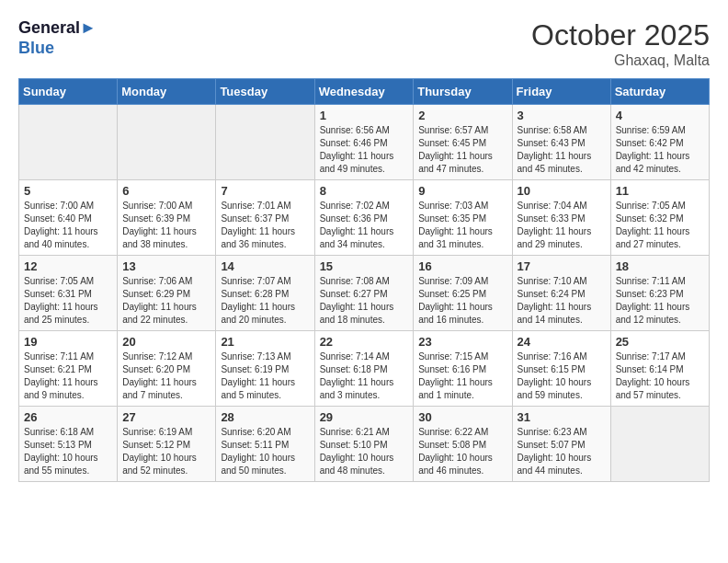 This screenshot has height=563, width=728. I want to click on calendar-cell: 10Sunrise: 7:04 AM Sunset: 6:33 PM Dayli…, so click(561, 218).